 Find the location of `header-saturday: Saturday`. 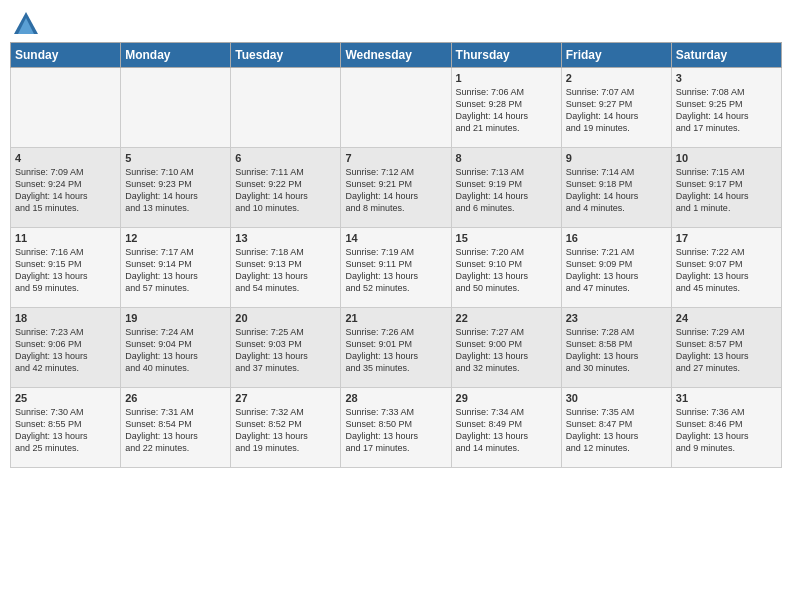

header-saturday: Saturday is located at coordinates (726, 56).